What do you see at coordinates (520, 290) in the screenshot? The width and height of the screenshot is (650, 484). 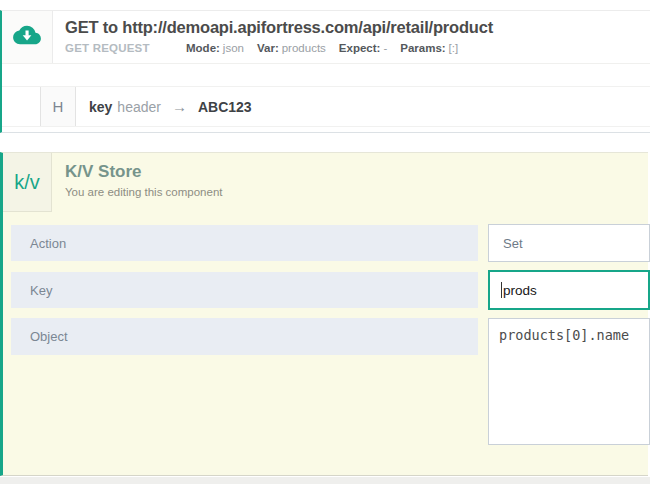 I see `key-input-value: prods` at bounding box center [520, 290].